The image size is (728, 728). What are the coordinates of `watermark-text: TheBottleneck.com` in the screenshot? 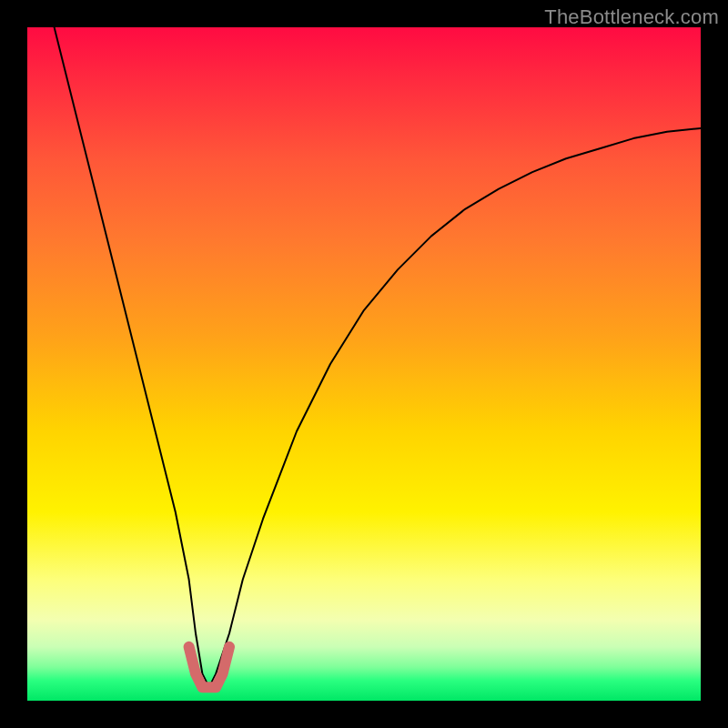 It's located at (632, 17).